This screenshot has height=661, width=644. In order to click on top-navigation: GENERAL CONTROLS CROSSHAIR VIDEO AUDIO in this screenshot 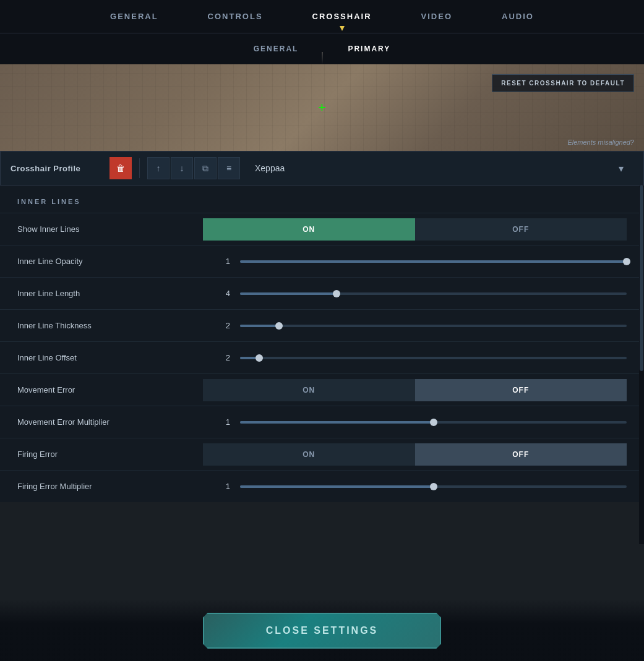, I will do `click(322, 17)`.